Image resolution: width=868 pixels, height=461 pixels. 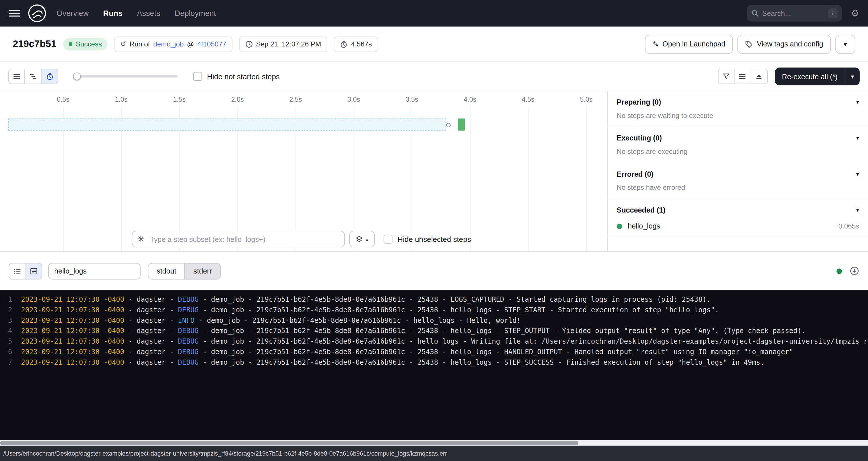 I want to click on hide-not-started-checkbox, so click(x=197, y=76).